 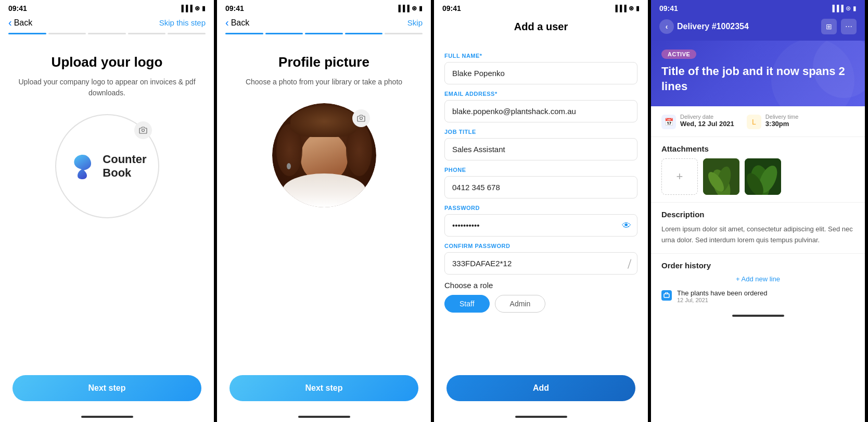 What do you see at coordinates (843, 8) in the screenshot?
I see `delivery-status-icons: ▐▐▐ ⊛ ▮` at bounding box center [843, 8].